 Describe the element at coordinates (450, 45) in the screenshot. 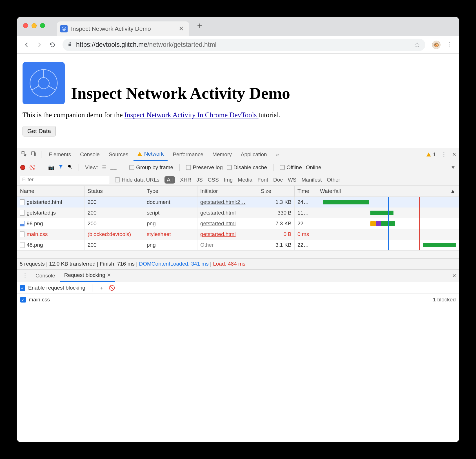

I see `chrome-menu-button: ⋮` at that location.